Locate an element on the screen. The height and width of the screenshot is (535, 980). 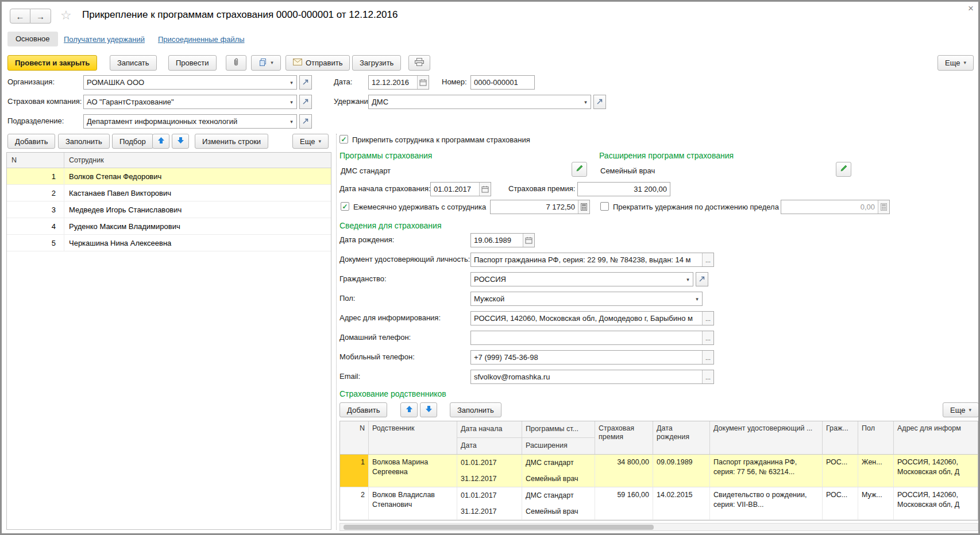
forward-button: → is located at coordinates (41, 16).